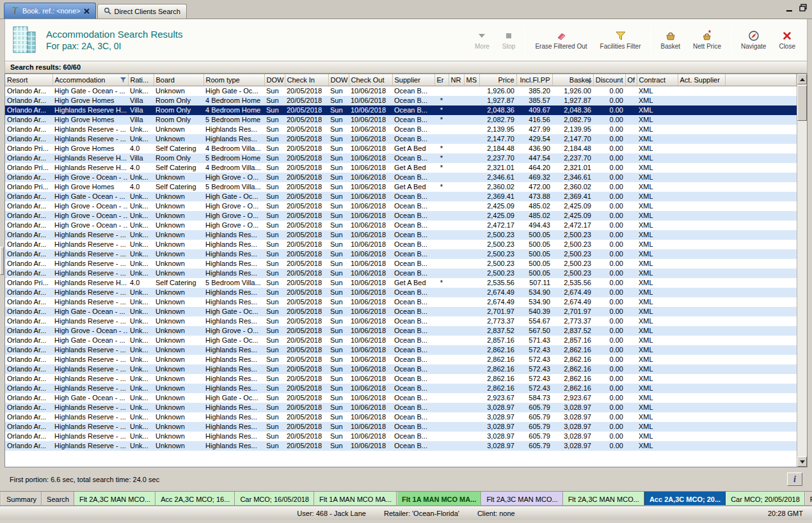 This screenshot has height=523, width=812. What do you see at coordinates (802, 462) in the screenshot?
I see `scroll-down-button` at bounding box center [802, 462].